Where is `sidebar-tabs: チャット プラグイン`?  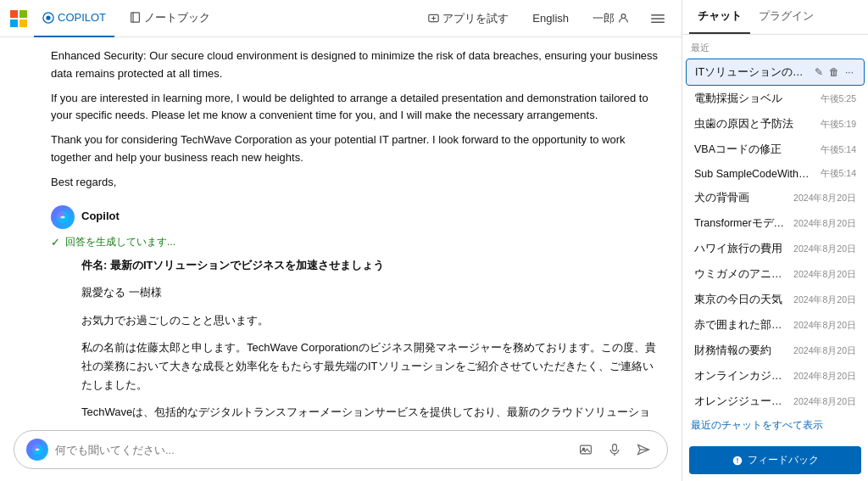 sidebar-tabs: チャット プラグイン is located at coordinates (775, 17).